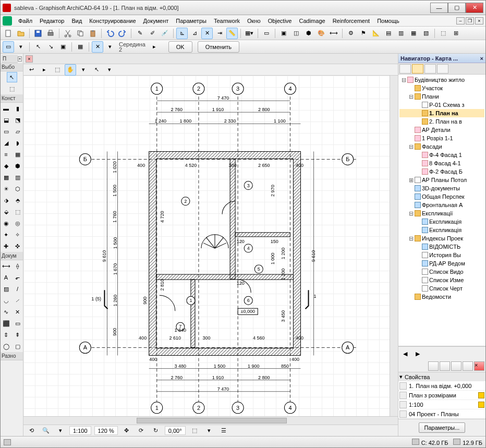 Image resolution: width=486 pixels, height=448 pixels. What do you see at coordinates (442, 180) in the screenshot?
I see `tree-node: ⊞АР Планы Потол` at bounding box center [442, 180].